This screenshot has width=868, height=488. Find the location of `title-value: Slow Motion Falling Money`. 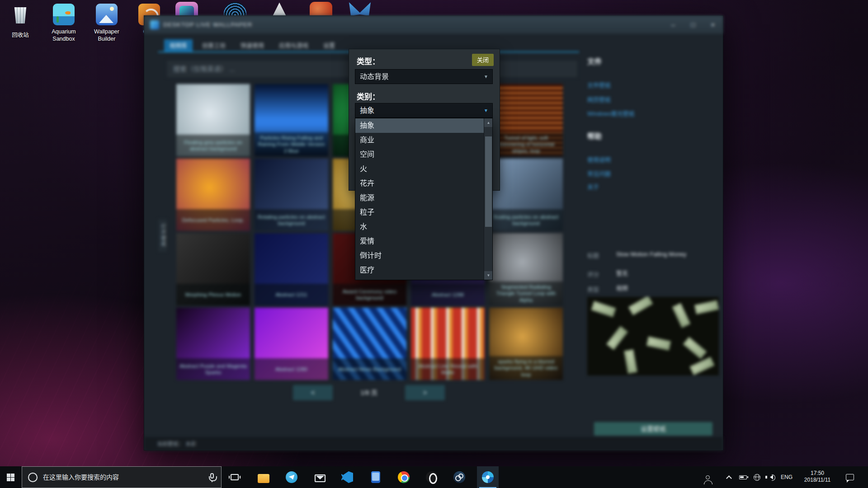

title-value: Slow Motion Falling Money is located at coordinates (665, 255).